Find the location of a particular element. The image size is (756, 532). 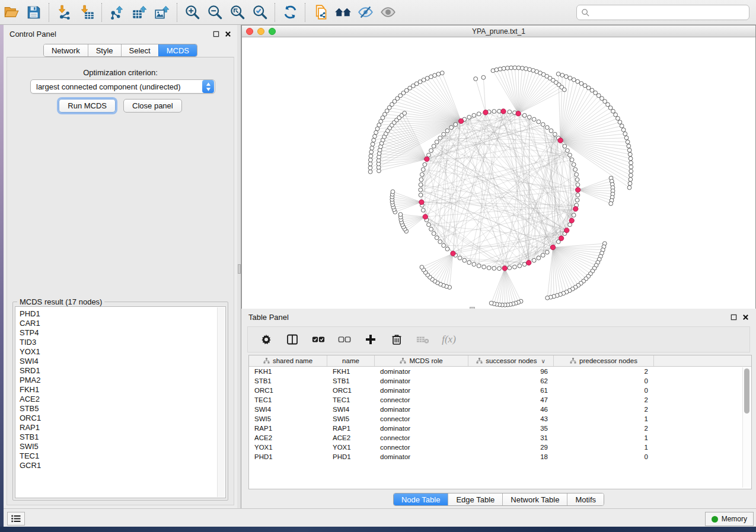

search-box is located at coordinates (663, 12).